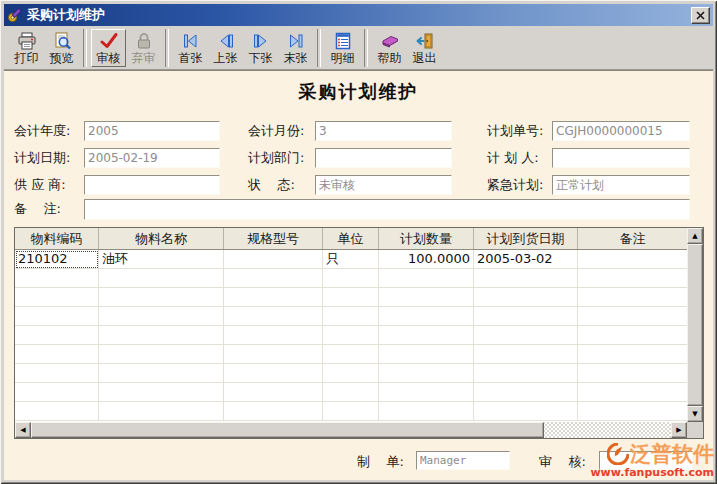 This screenshot has height=484, width=717. I want to click on vertical-scroll-thumb, so click(695, 325).